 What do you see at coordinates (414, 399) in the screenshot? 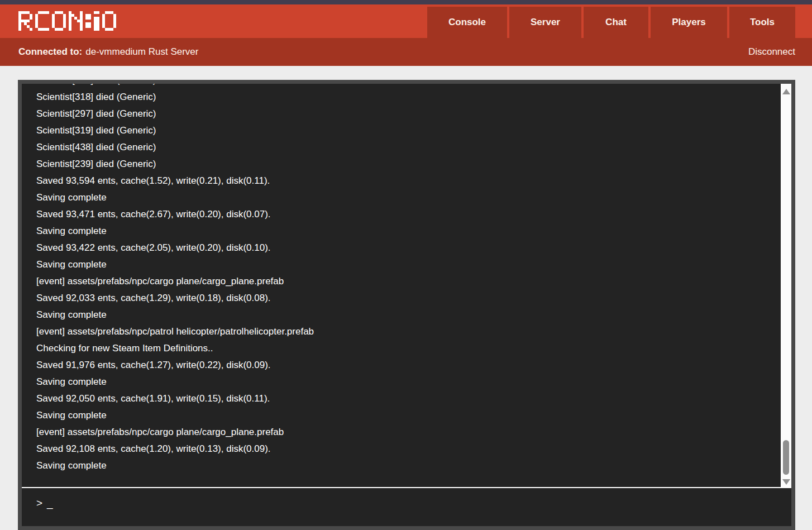
I see `log-line: Saved 92,050 ents, cache(1.91), write(0.…` at bounding box center [414, 399].